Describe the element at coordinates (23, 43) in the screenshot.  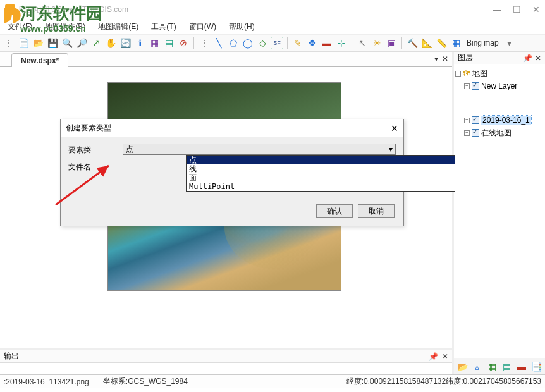
I see `new-doc-button: 📄` at that location.